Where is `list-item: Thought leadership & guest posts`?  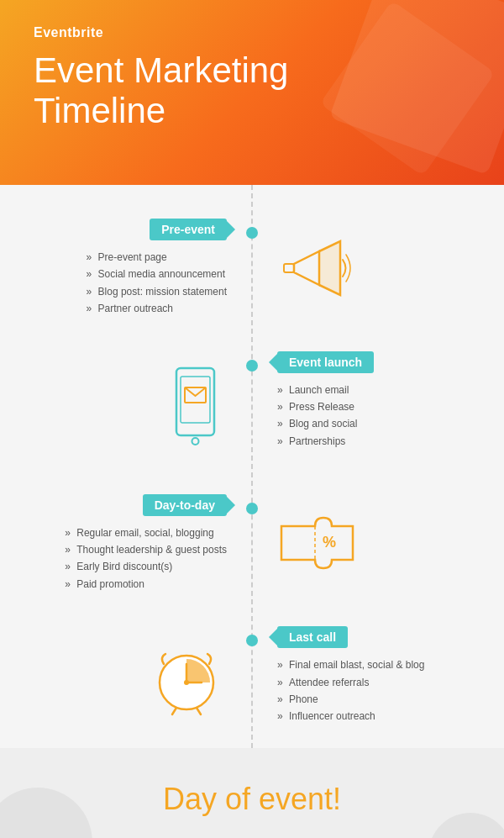 list-item: Thought leadership & guest posts is located at coordinates (146, 550).